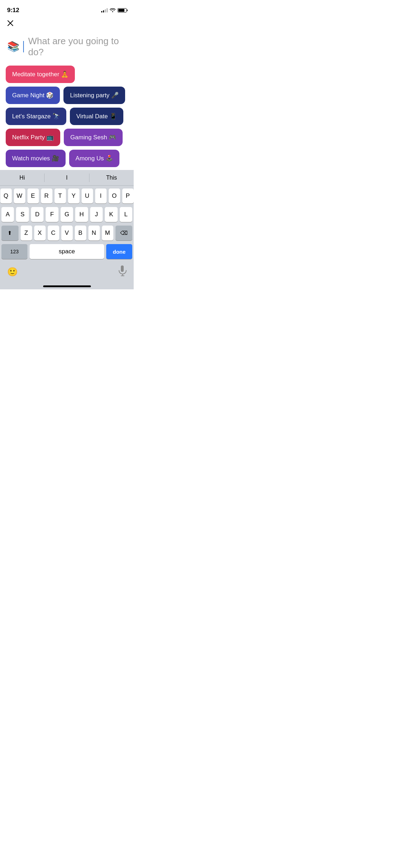 The height and width of the screenshot is (868, 401). Describe the element at coordinates (114, 11) in the screenshot. I see `status-icons` at that location.